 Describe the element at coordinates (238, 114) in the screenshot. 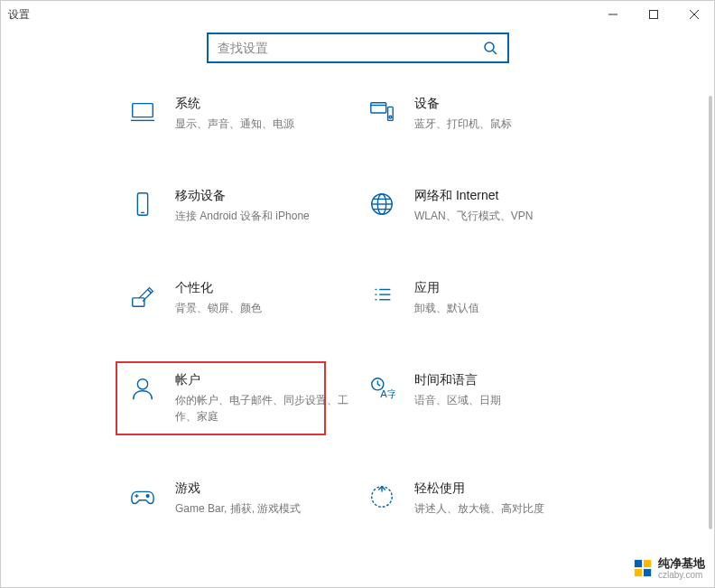

I see `tile-system: 系统 显示、声音、通知、电源` at that location.